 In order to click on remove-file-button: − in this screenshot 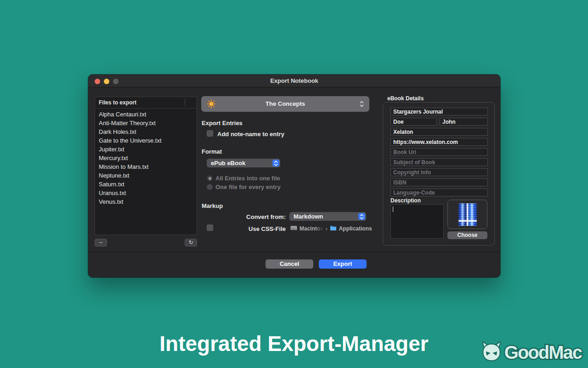, I will do `click(101, 243)`.